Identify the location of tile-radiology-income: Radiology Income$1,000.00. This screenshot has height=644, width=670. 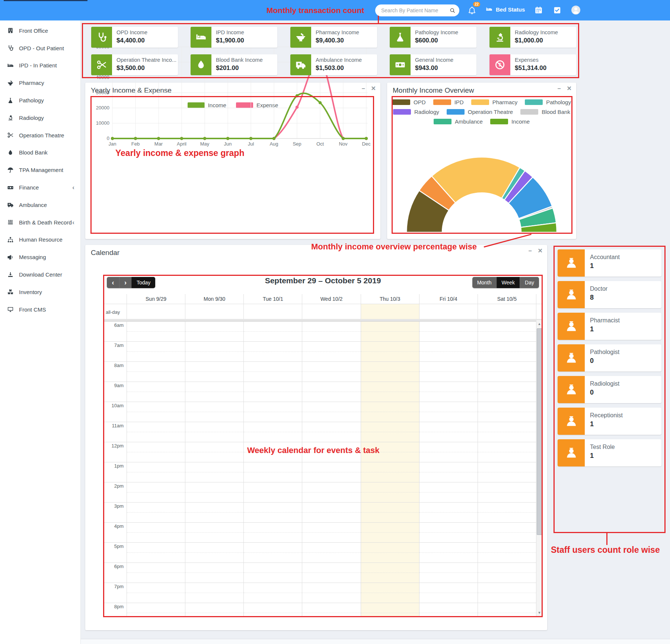
(533, 37).